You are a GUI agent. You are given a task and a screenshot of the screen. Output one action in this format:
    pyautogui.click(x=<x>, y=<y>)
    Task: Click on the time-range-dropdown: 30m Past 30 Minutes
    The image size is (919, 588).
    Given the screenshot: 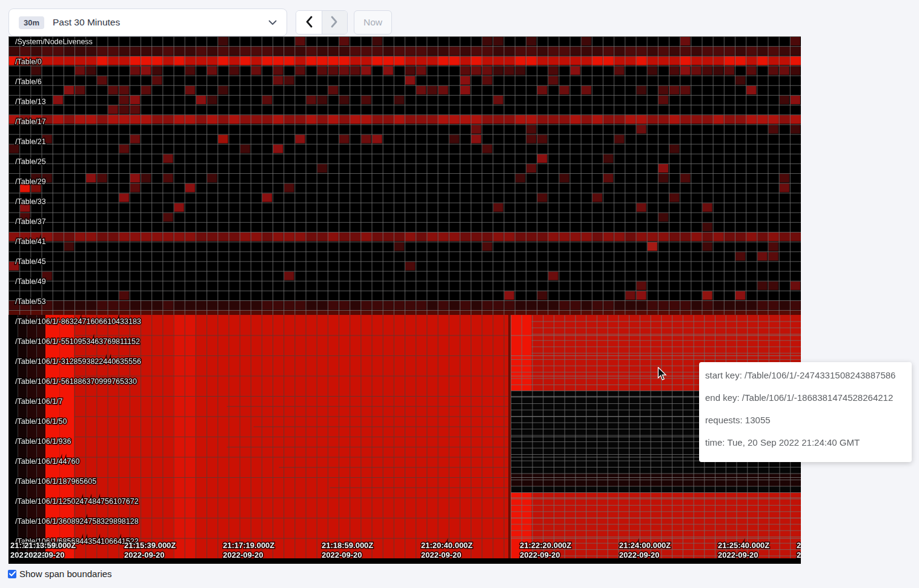 What is the action you would take?
    pyautogui.click(x=148, y=22)
    